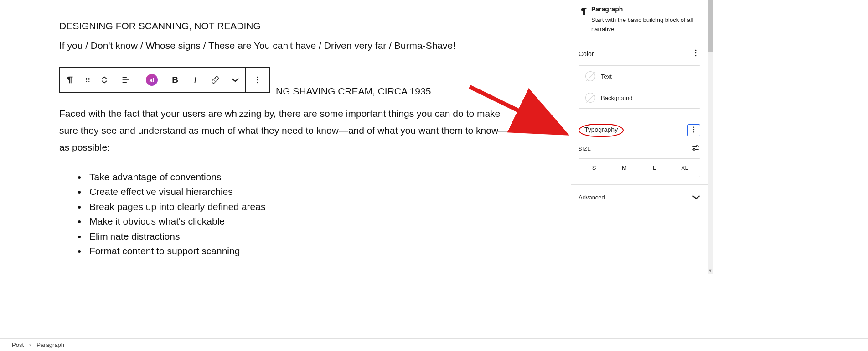 Image resolution: width=868 pixels, height=351 pixels. Describe the element at coordinates (696, 148) in the screenshot. I see `sliders-icon` at that location.